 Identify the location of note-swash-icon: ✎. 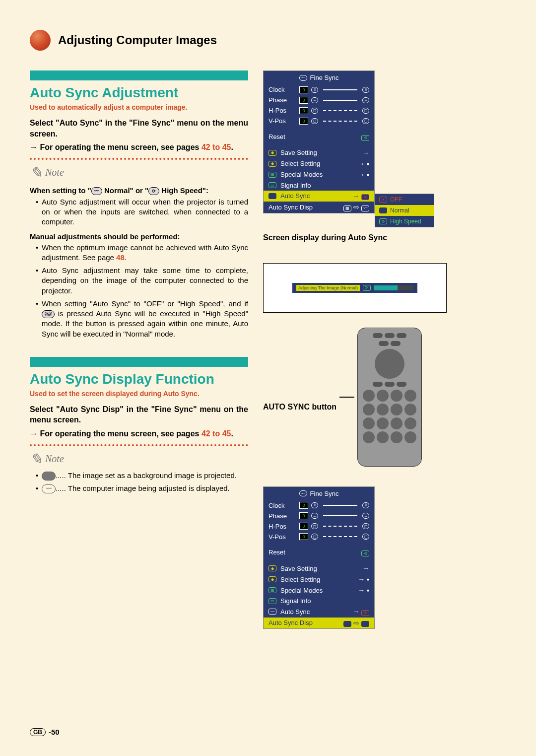
(36, 173).